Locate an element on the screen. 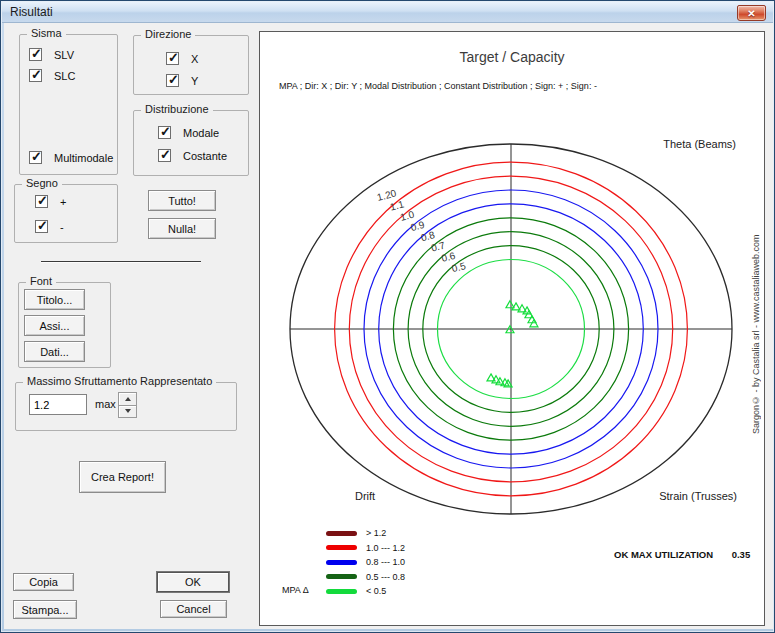 The image size is (775, 633). group-direzione-label: Direzione is located at coordinates (168, 34).